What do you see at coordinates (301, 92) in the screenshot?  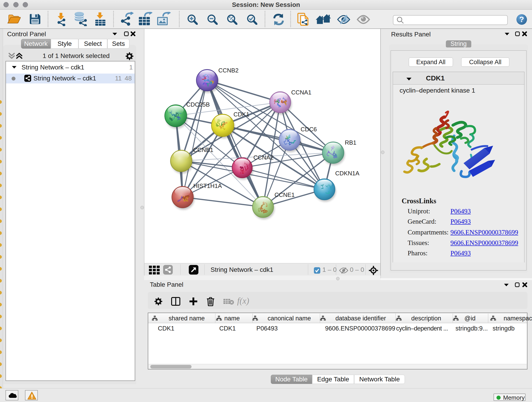 I see `svg-text: CCNA1` at bounding box center [301, 92].